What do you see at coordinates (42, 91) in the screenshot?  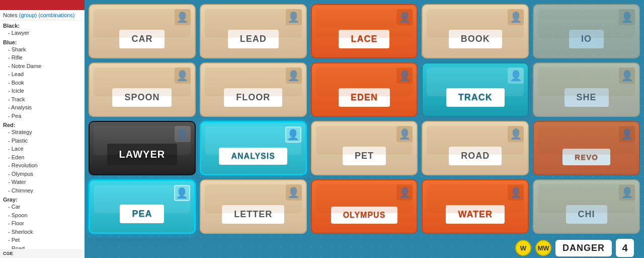 I see `blue-item-icicle: - Icicle` at bounding box center [42, 91].